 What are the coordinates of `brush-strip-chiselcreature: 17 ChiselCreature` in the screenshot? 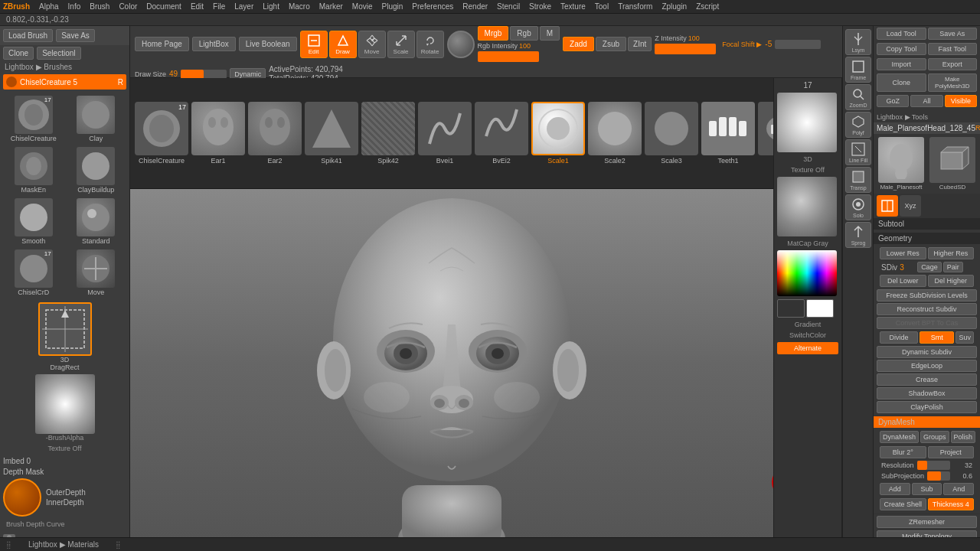 It's located at (162, 133).